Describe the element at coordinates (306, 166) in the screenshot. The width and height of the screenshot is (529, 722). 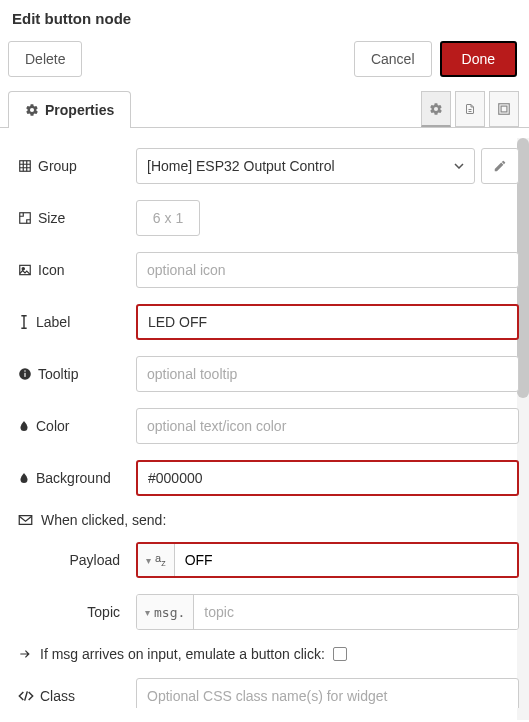
I see `group-select: [Home] ESP32 Output Control` at that location.